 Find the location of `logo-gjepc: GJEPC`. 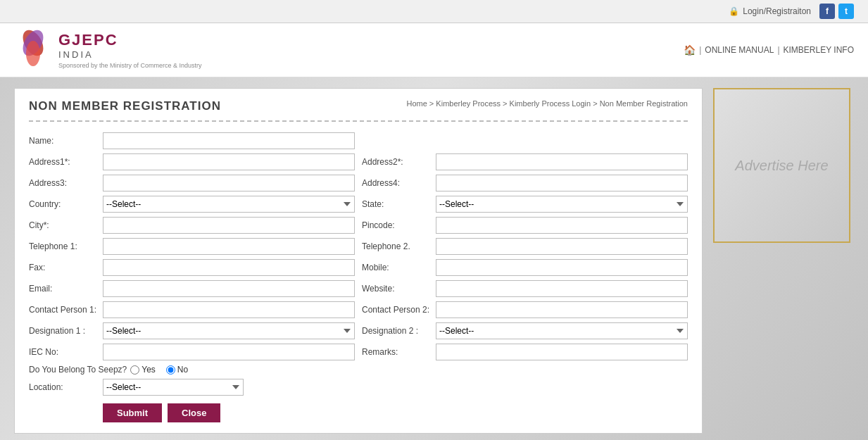

logo-gjepc: GJEPC is located at coordinates (130, 40).